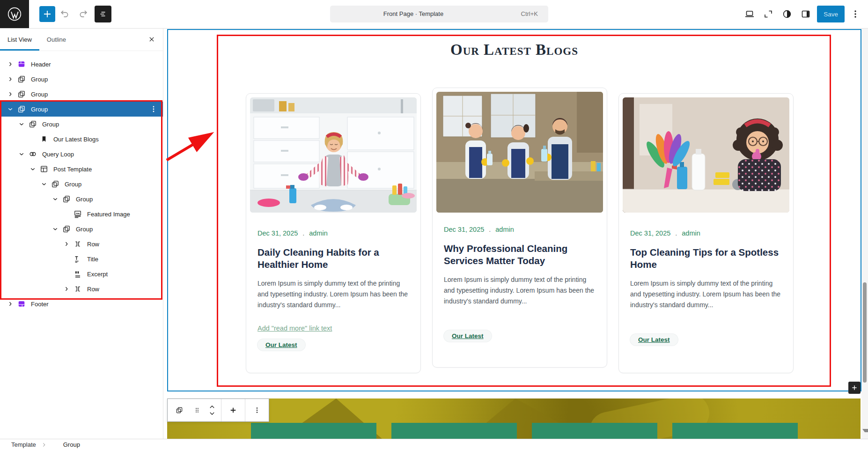 The width and height of the screenshot is (868, 450). What do you see at coordinates (103, 14) in the screenshot?
I see `list-view-icon` at bounding box center [103, 14].